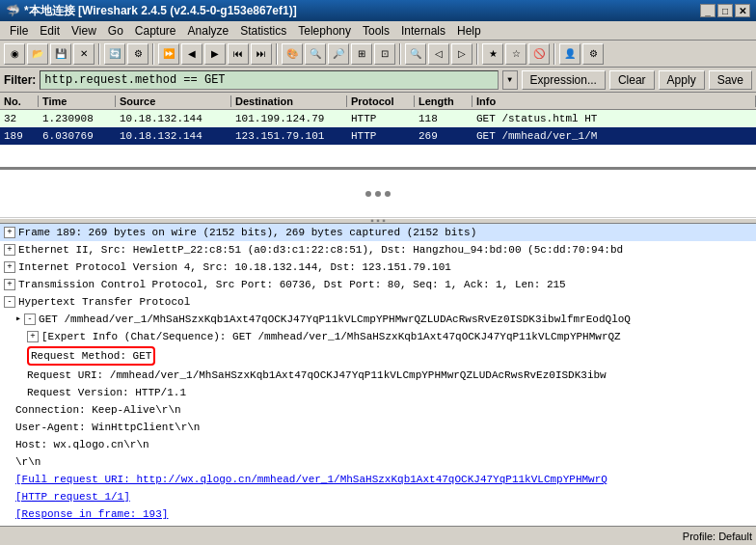 The height and width of the screenshot is (545, 756). I want to click on find-next-button: ▷, so click(462, 54).